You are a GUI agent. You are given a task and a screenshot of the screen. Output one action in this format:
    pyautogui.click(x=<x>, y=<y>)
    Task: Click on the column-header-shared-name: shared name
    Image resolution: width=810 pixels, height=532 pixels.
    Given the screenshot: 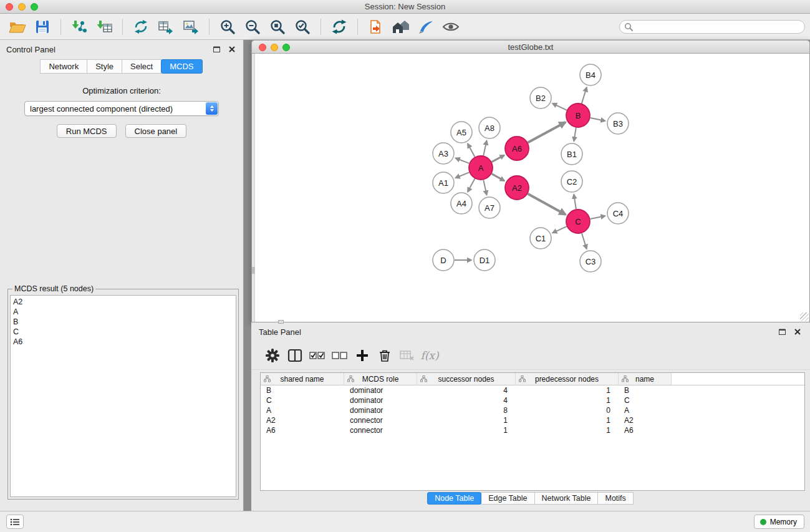 What is the action you would take?
    pyautogui.click(x=302, y=379)
    